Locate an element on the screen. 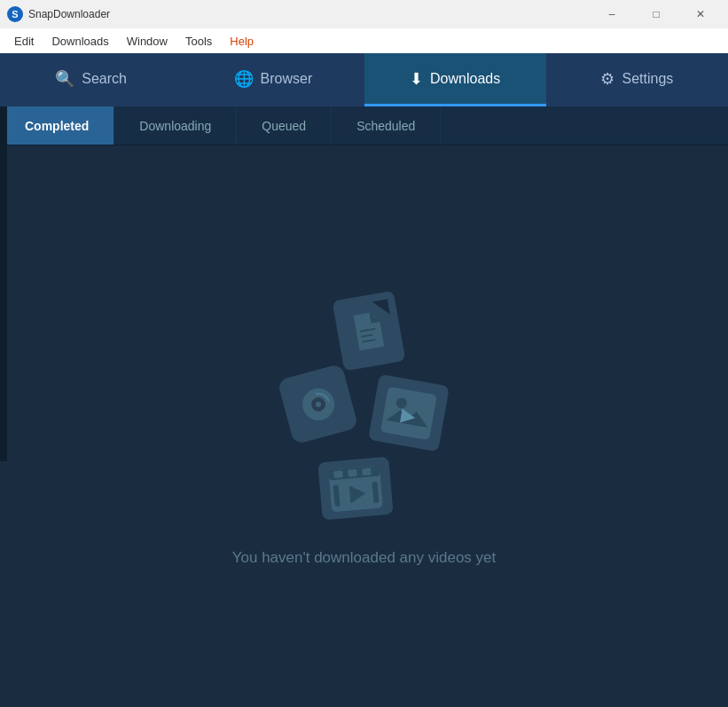 The height and width of the screenshot is (707, 728). file-doc-icon is located at coordinates (369, 330).